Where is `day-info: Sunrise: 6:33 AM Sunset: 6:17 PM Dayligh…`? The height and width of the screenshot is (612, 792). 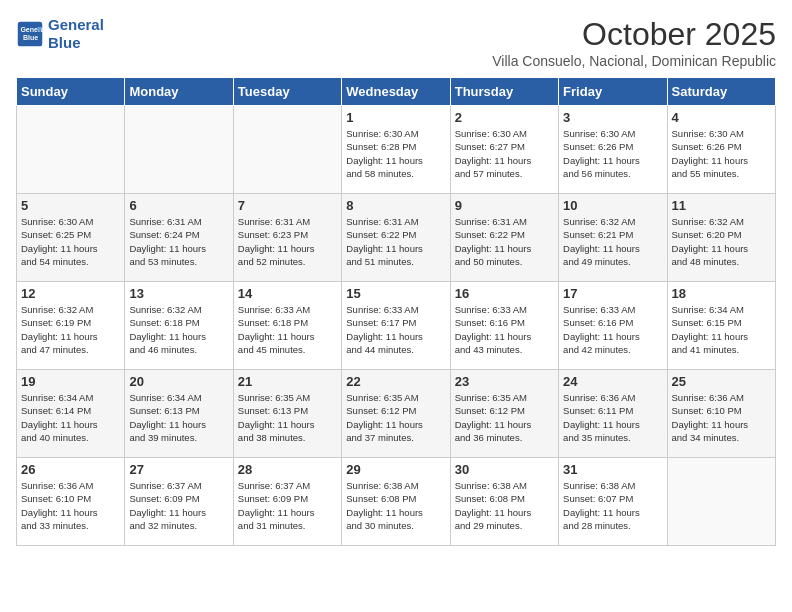
day-info: Sunrise: 6:33 AM Sunset: 6:17 PM Dayligh… is located at coordinates (396, 330).